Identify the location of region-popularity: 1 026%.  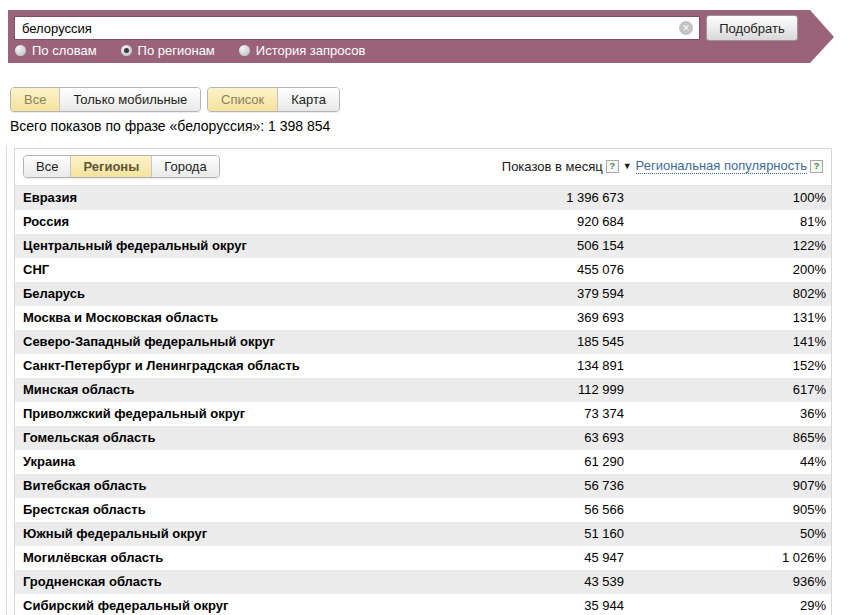
(804, 558).